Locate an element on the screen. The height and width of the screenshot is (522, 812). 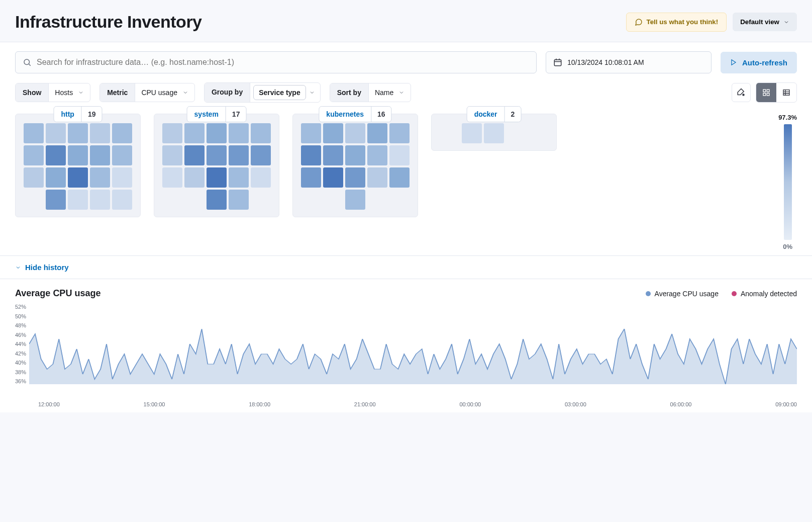
sortby-value: Name is located at coordinates (384, 93).